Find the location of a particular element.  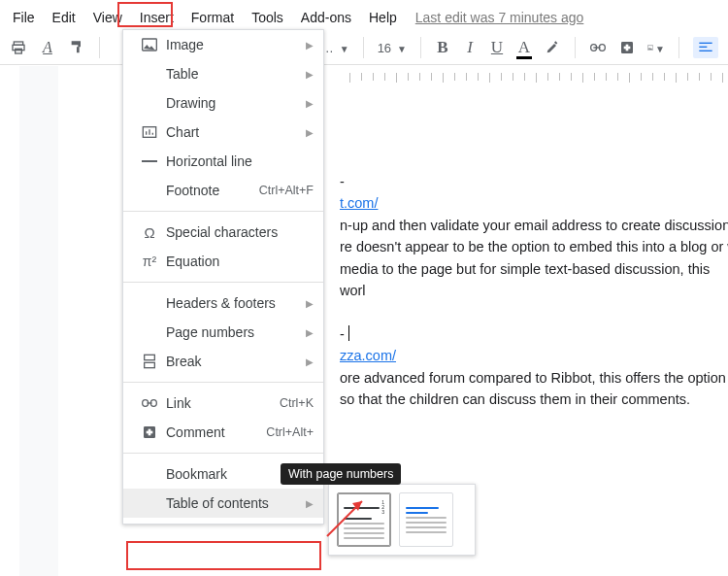

menu-item-headers-footers: Headers & footers ▶ is located at coordinates (223, 303).